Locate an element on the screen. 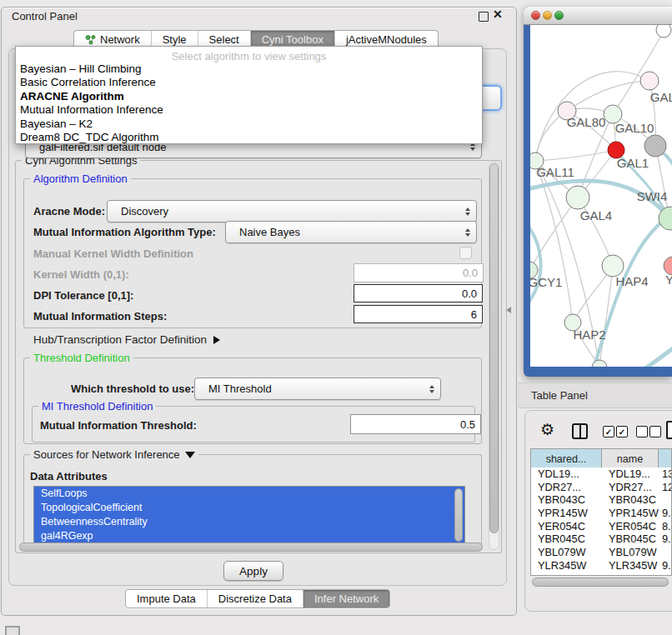  network-icon is located at coordinates (90, 40).